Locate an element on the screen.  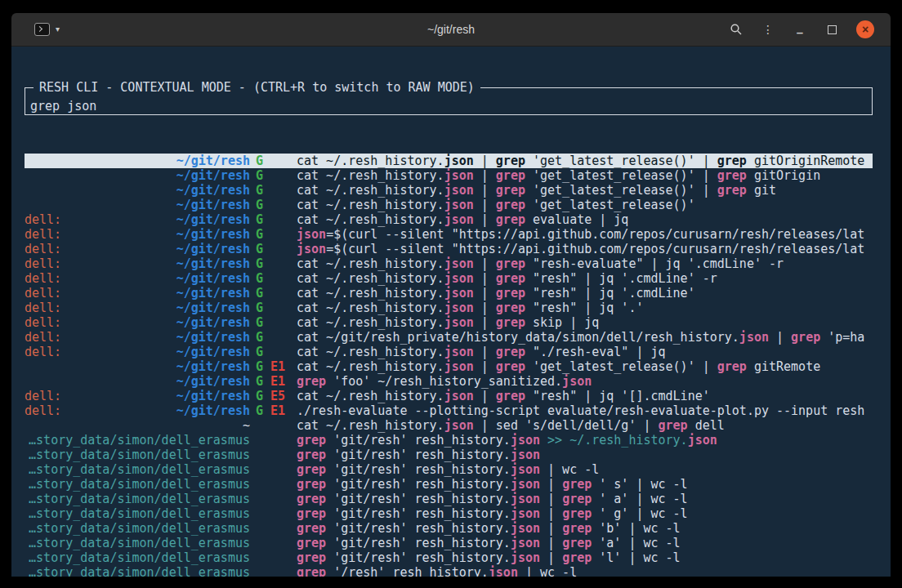
history-row: dell:~/git/reshGcat ~/git/resh_private/h… is located at coordinates (449, 337).